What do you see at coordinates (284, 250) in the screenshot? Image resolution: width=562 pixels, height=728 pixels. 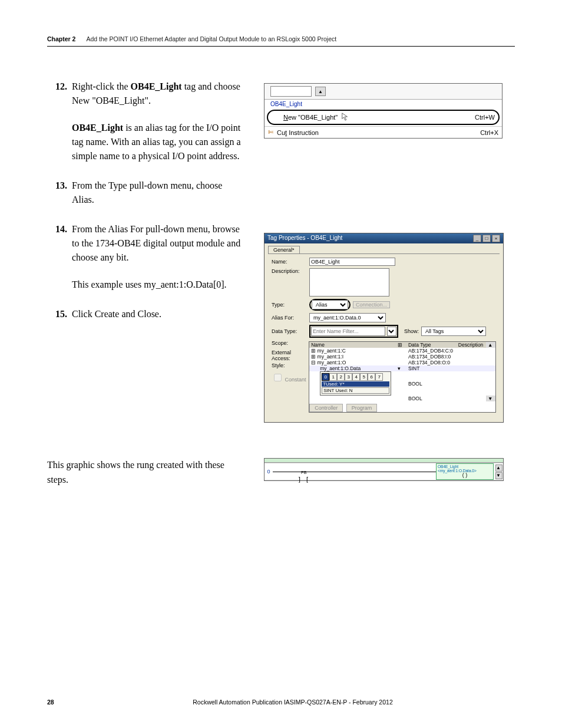 I see `tab-general: General*` at bounding box center [284, 250].